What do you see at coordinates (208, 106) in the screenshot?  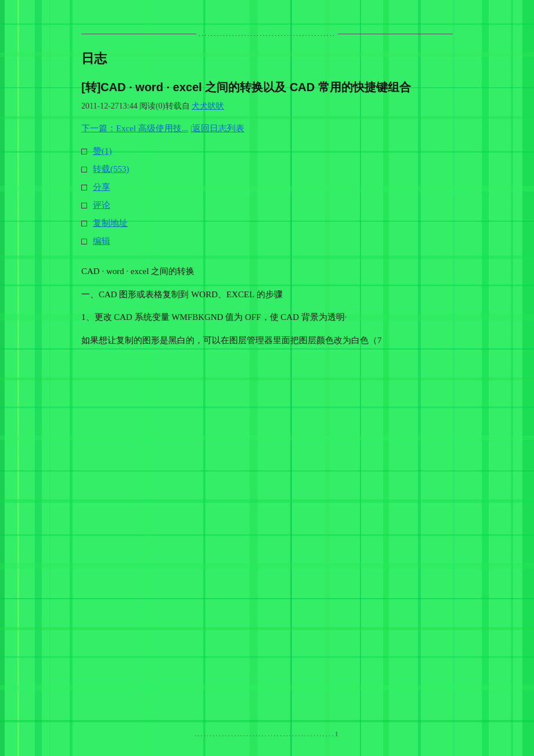 I see `post-meta-link: 犬犬吠吠` at bounding box center [208, 106].